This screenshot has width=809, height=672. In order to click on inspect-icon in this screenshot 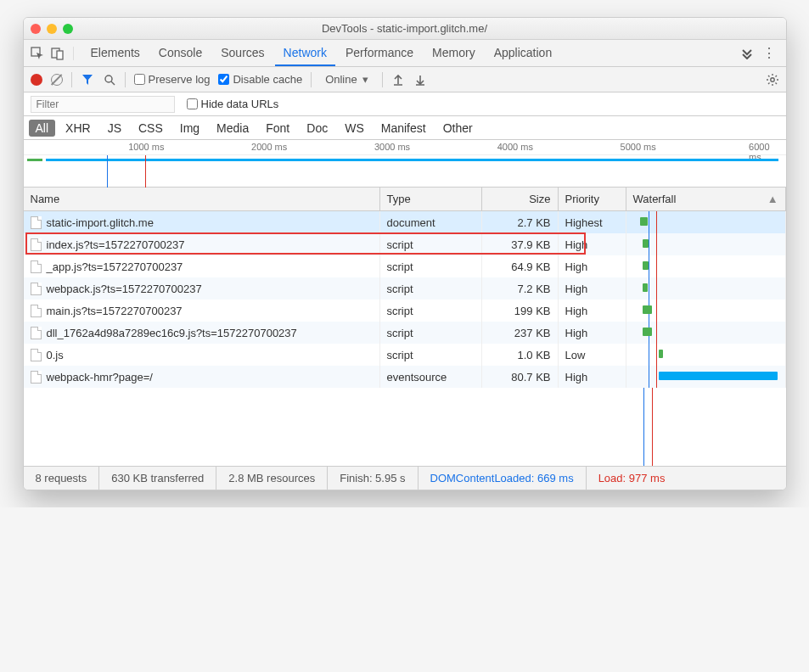, I will do `click(37, 53)`.